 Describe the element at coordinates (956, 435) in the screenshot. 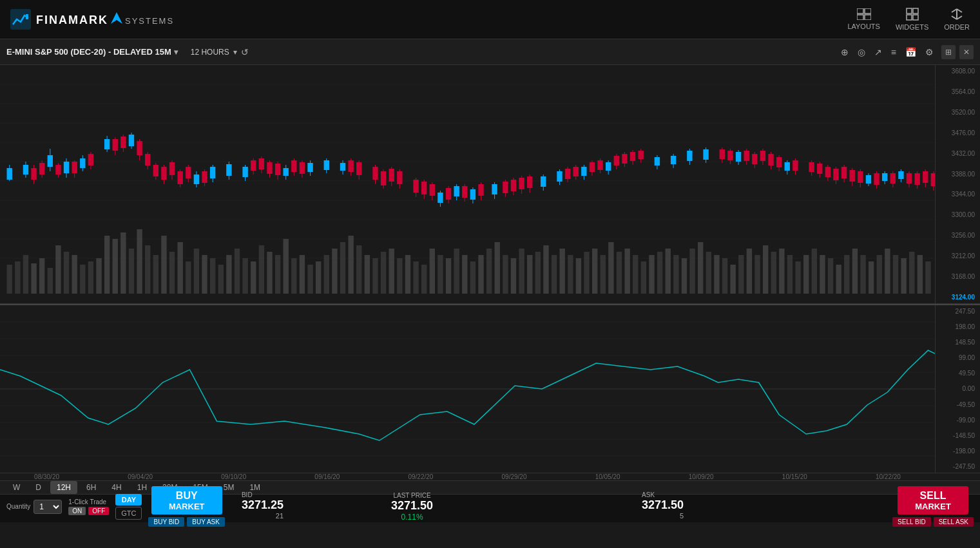

I see `osc-y-9: -148.50` at that location.